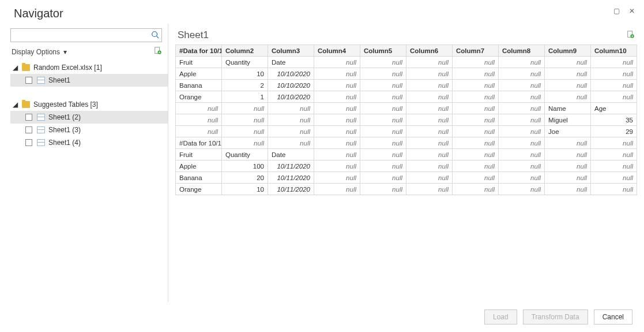 The height and width of the screenshot is (332, 644). I want to click on column-header: Column4, so click(337, 51).